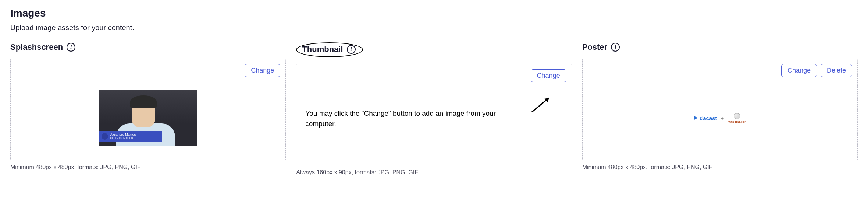 The image size is (868, 199). What do you see at coordinates (434, 28) in the screenshot?
I see `section-description: Upload image assets for your content.` at bounding box center [434, 28].